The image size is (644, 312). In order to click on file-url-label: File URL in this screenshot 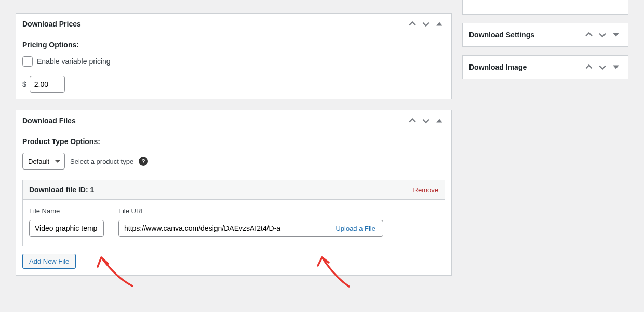, I will do `click(251, 211)`.